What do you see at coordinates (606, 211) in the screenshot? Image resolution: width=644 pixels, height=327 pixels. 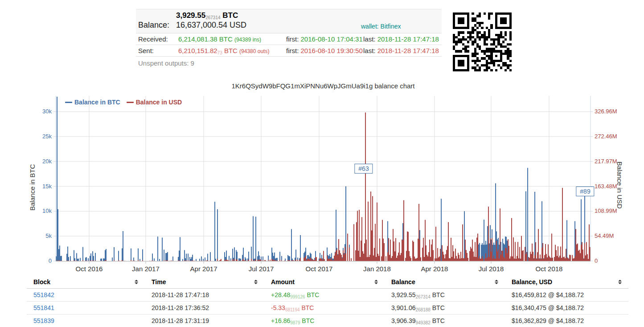 I see `y-right-tick-label: 108.99M` at bounding box center [606, 211].